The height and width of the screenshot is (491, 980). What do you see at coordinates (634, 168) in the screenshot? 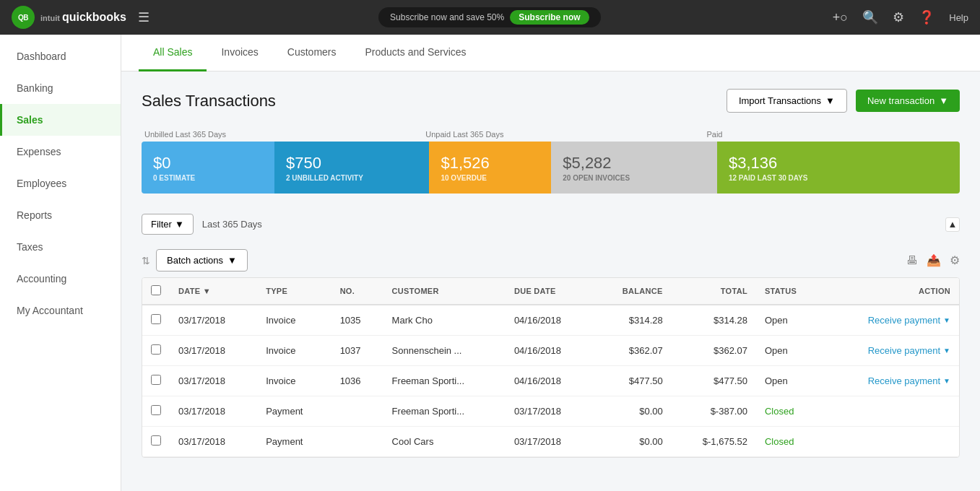
I see `card-open-invoices: $5,282 20 OPEN INVOICES` at bounding box center [634, 168].